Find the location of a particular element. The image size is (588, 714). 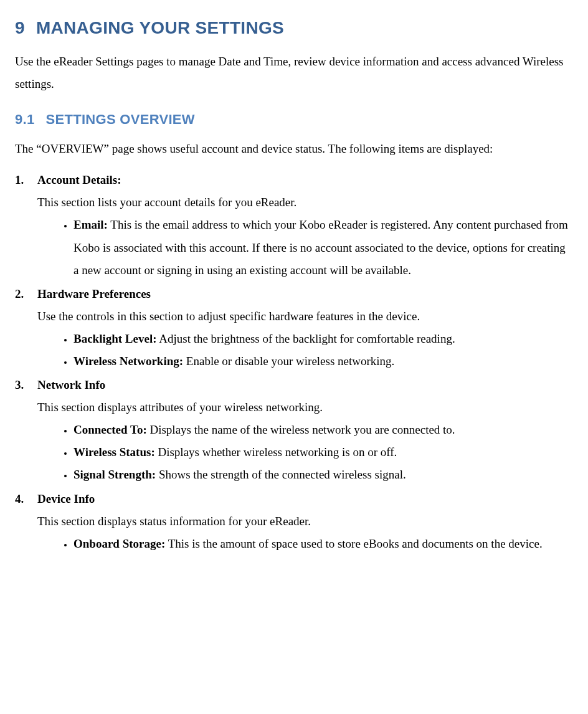

list-item: Signal Strength: Shows the strength of t… is located at coordinates (323, 475).